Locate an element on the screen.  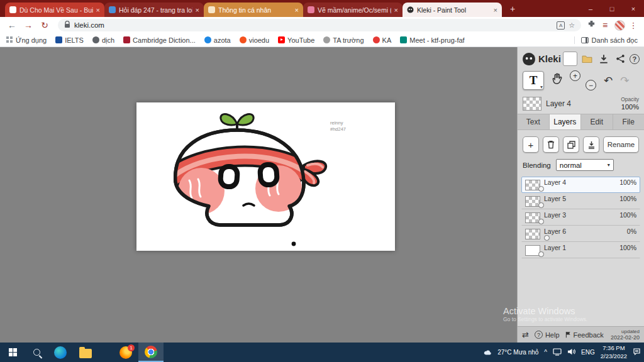
volume-icon is located at coordinates (571, 353).